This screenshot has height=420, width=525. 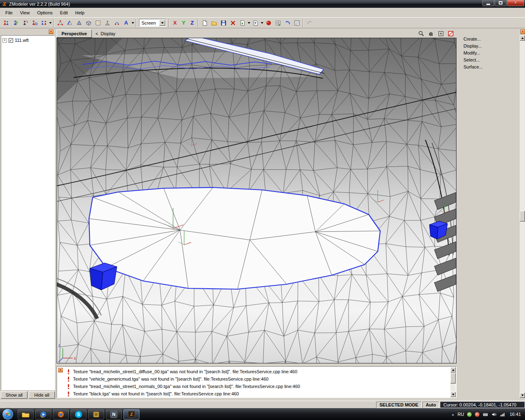 What do you see at coordinates (486, 414) in the screenshot?
I see `tray-keyboard-icon` at bounding box center [486, 414].